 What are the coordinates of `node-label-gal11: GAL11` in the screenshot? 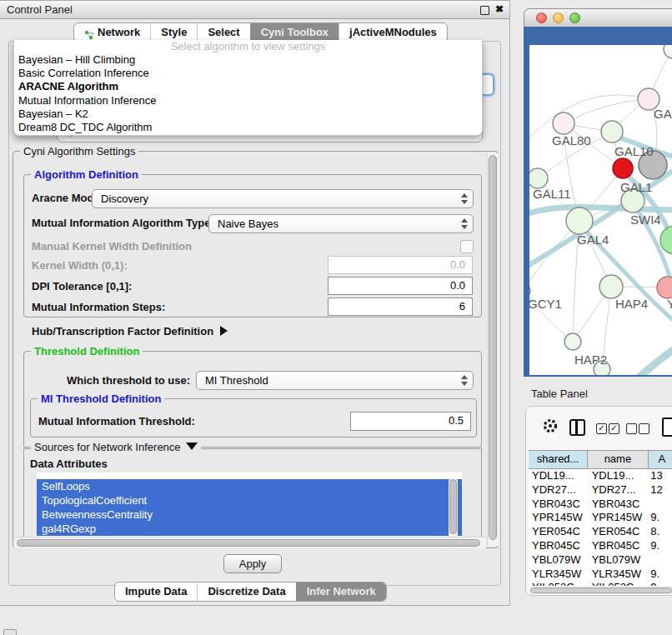 It's located at (552, 193).